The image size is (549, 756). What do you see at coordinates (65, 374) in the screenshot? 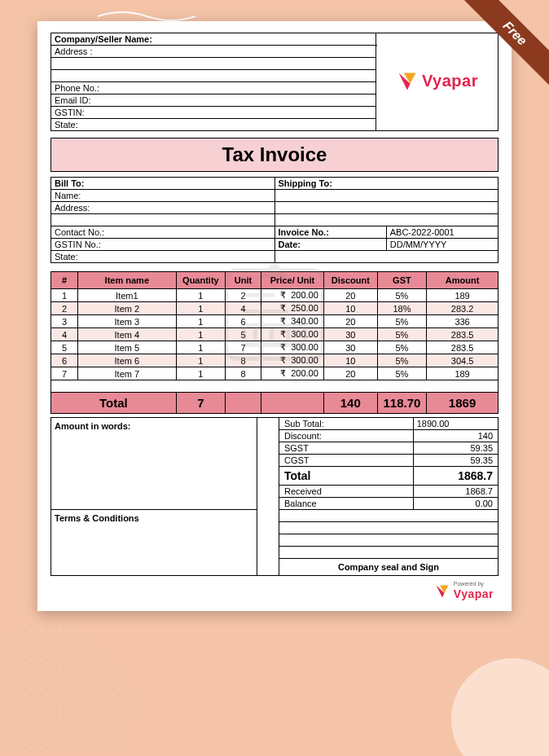
I see `cell-num: 7` at bounding box center [65, 374].